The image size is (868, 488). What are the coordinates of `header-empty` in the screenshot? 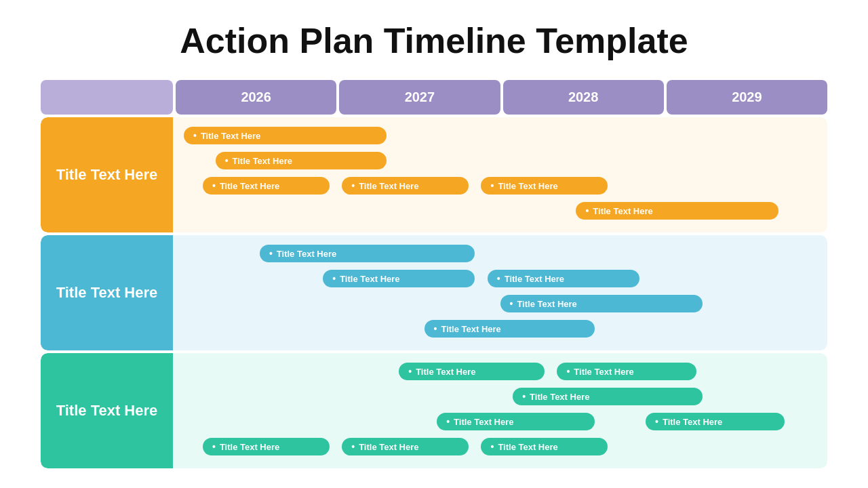 It's located at (107, 98).